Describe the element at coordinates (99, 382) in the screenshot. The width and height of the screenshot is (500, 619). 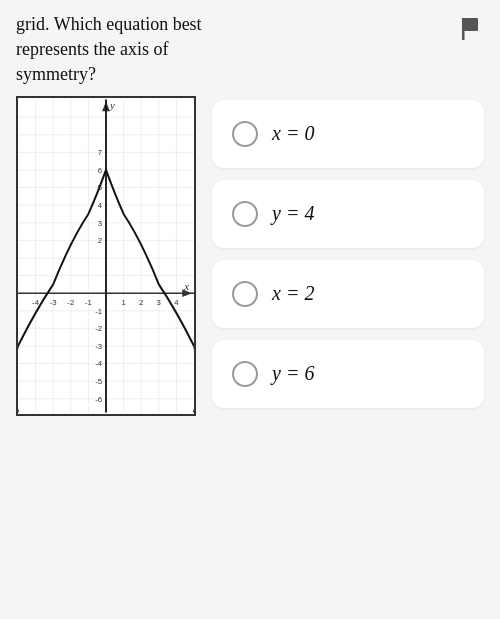
I see `svg-text: -5` at that location.